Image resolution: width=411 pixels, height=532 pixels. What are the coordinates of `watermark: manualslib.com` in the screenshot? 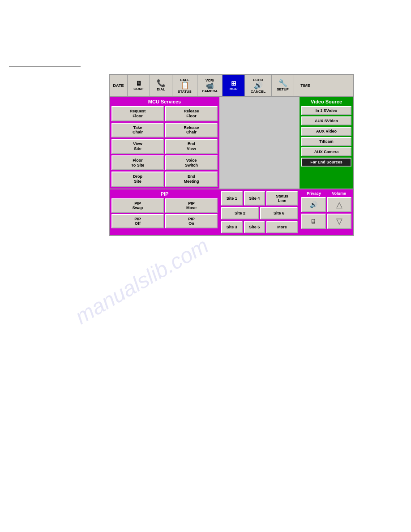 It's located at (142, 281).